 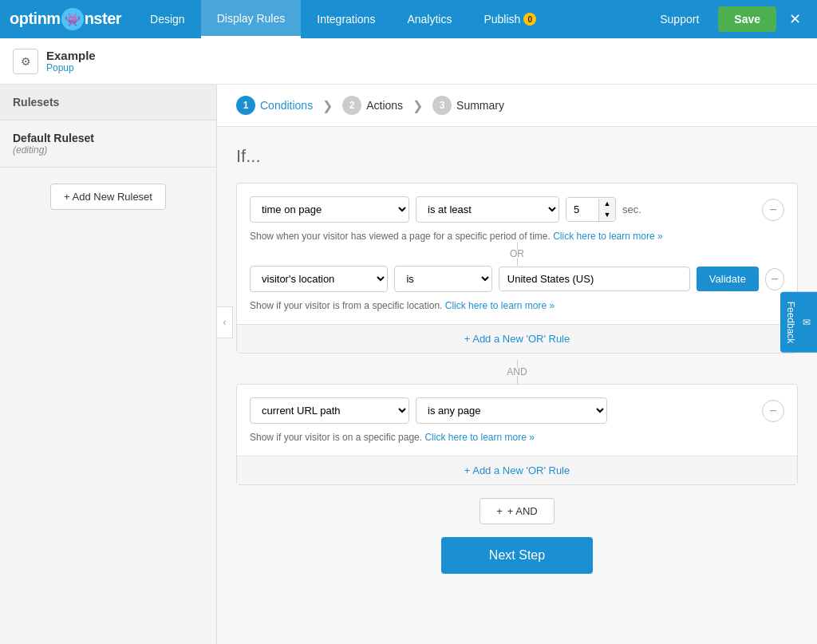 I want to click on sub-header: ⚙ Example Popup, so click(x=408, y=61).